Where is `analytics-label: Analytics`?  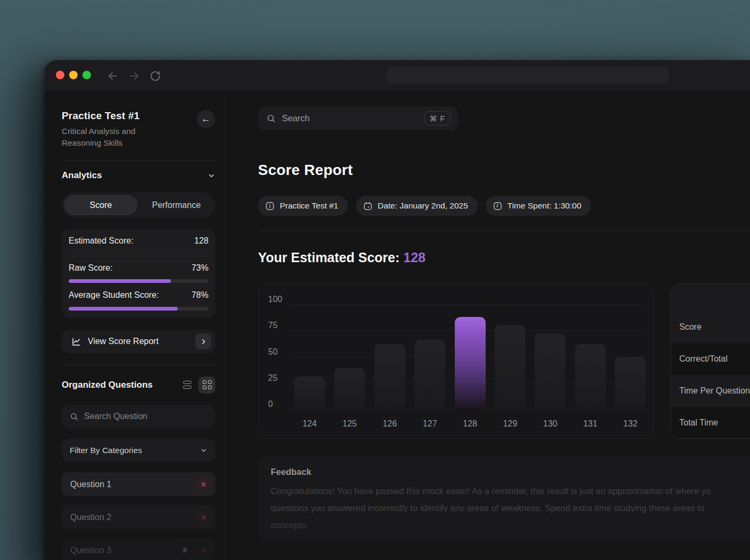
analytics-label: Analytics is located at coordinates (82, 175).